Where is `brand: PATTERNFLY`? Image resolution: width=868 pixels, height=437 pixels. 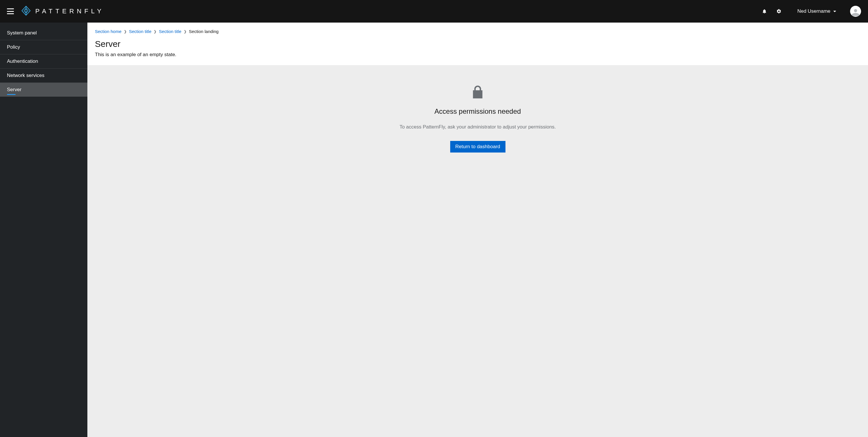
brand: PATTERNFLY is located at coordinates (63, 11).